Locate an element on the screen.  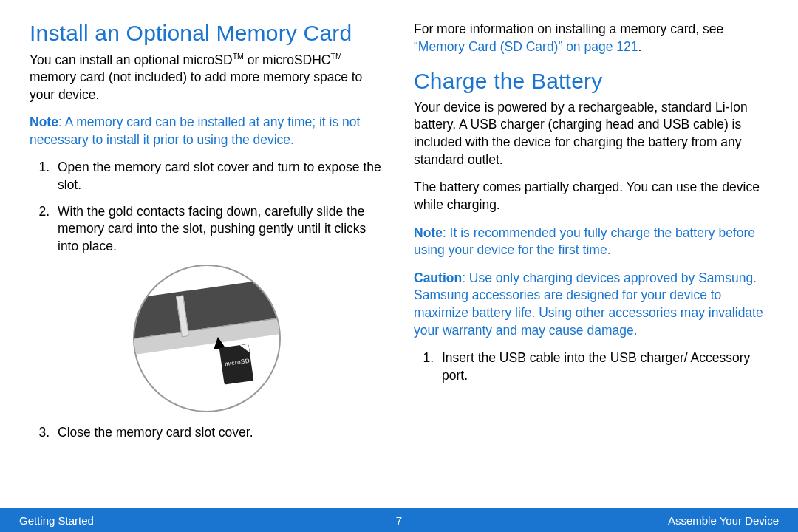
caution-charge: Caution: Use only charging devices appro… is located at coordinates (591, 304).